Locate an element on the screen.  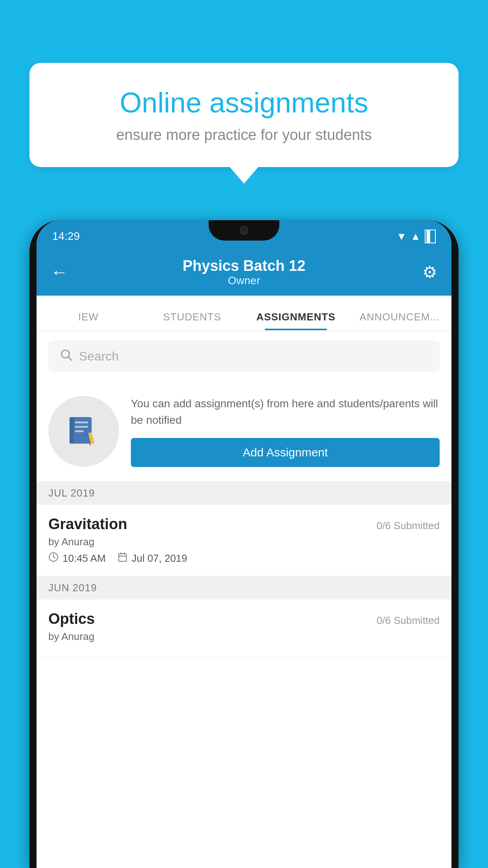
speech-bubble: Online assignments ensure more practice … is located at coordinates (244, 115).